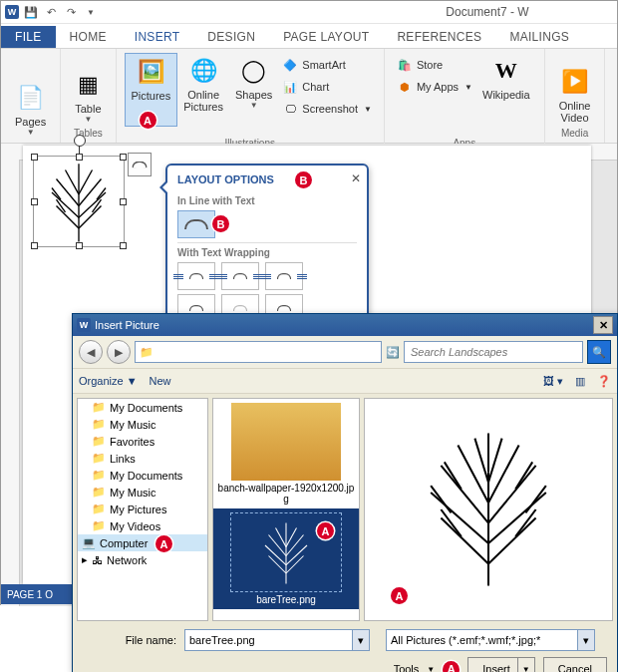  I want to click on cancel-button: Cancel, so click(575, 664).